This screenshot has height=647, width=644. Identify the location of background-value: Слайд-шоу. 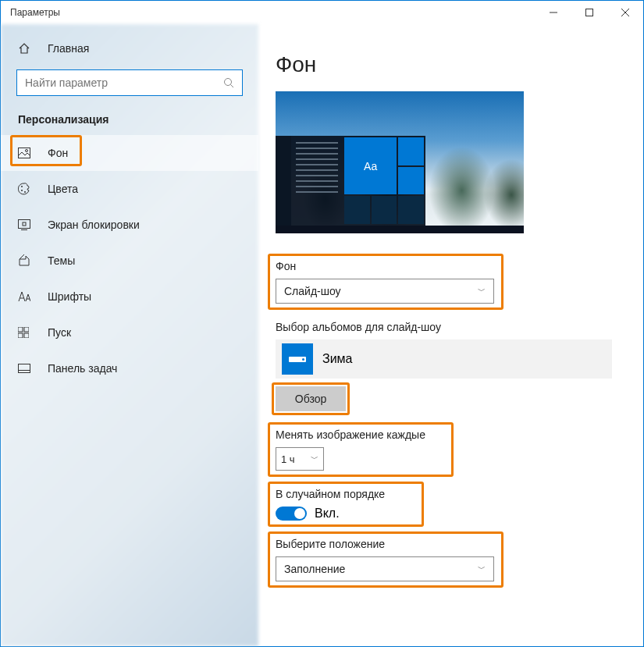
(312, 291).